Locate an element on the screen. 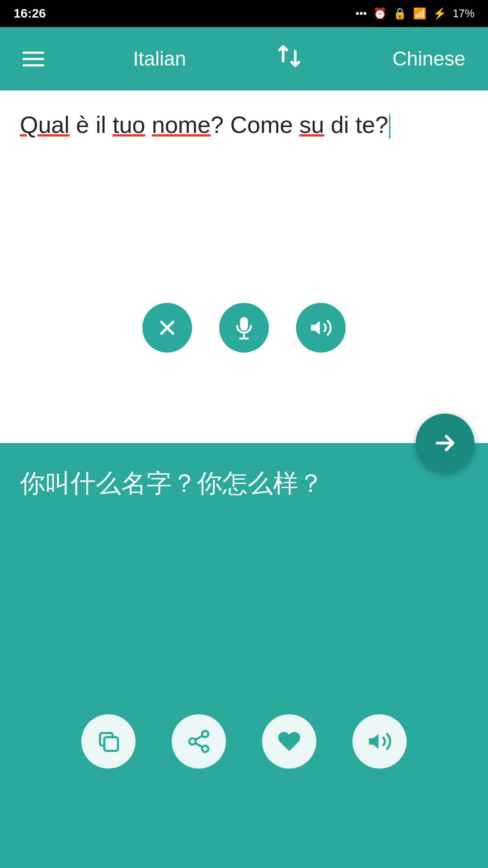  copy-button is located at coordinates (108, 741).